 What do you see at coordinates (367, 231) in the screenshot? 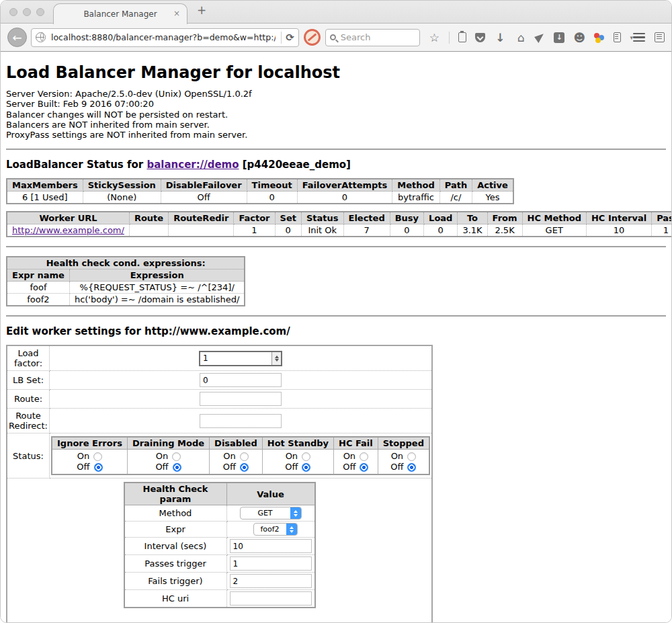
I see `cell-elected: 7` at bounding box center [367, 231].